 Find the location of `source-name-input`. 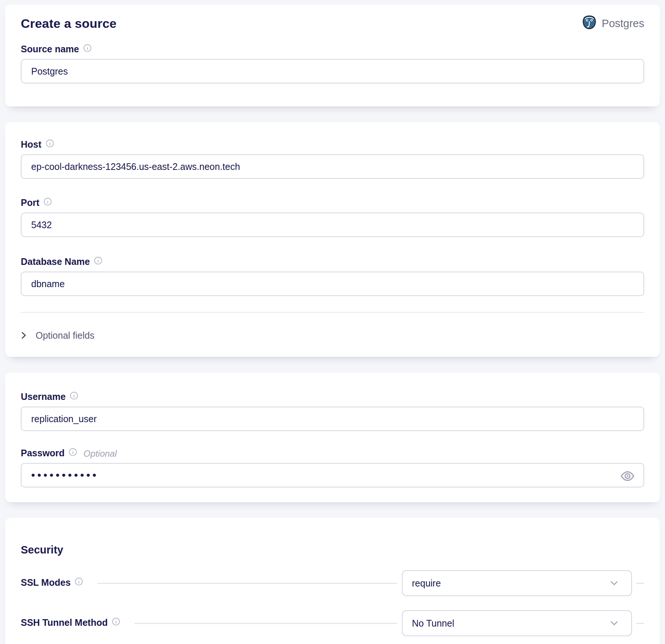

source-name-input is located at coordinates (332, 71).